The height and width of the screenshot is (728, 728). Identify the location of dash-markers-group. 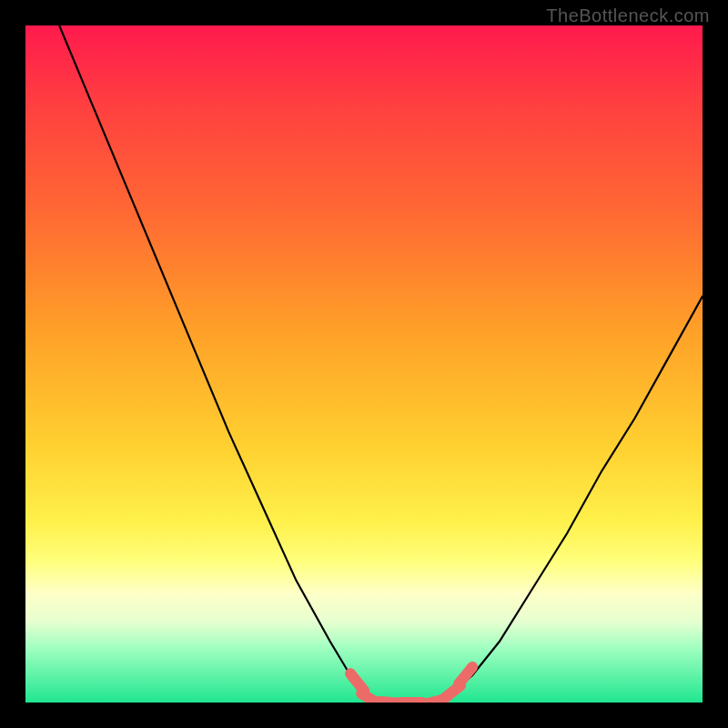
(411, 684).